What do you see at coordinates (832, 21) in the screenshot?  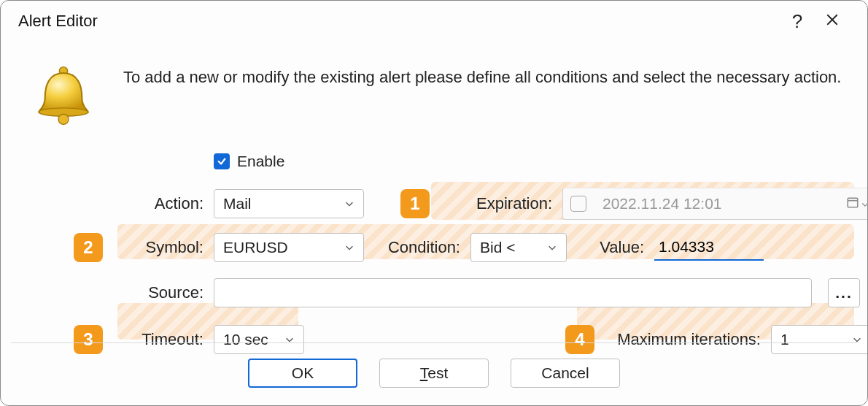 I see `close-icon` at bounding box center [832, 21].